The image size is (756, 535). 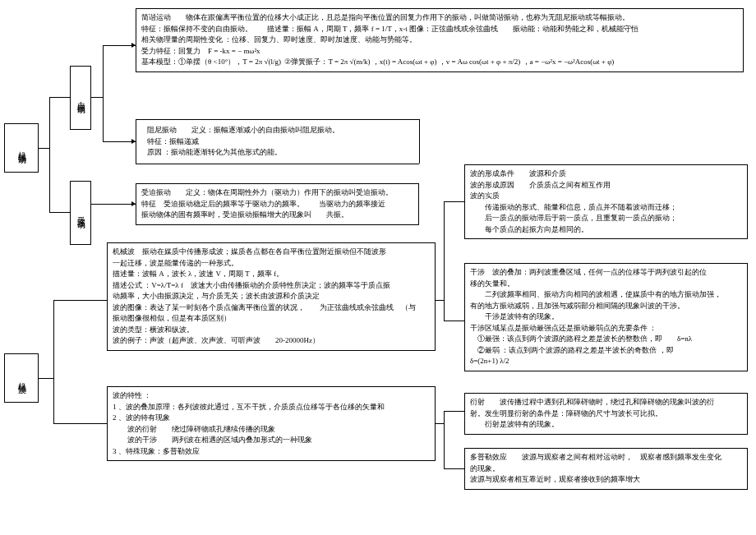 What do you see at coordinates (606, 295) in the screenshot?
I see `line: 二列波频率相同、振动方向相同的波相遇，使媒质中有的地方振动加强，` at bounding box center [606, 295].